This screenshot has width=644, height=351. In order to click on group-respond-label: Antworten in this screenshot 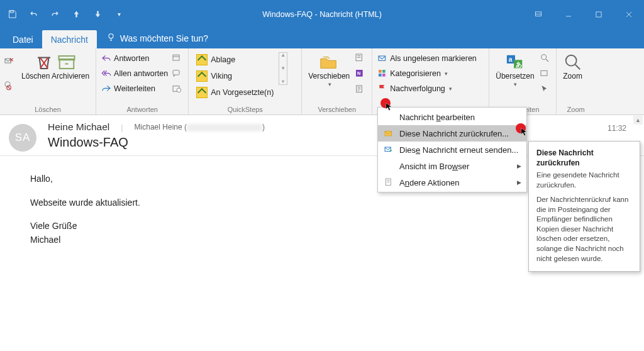, I will do `click(142, 109)`.